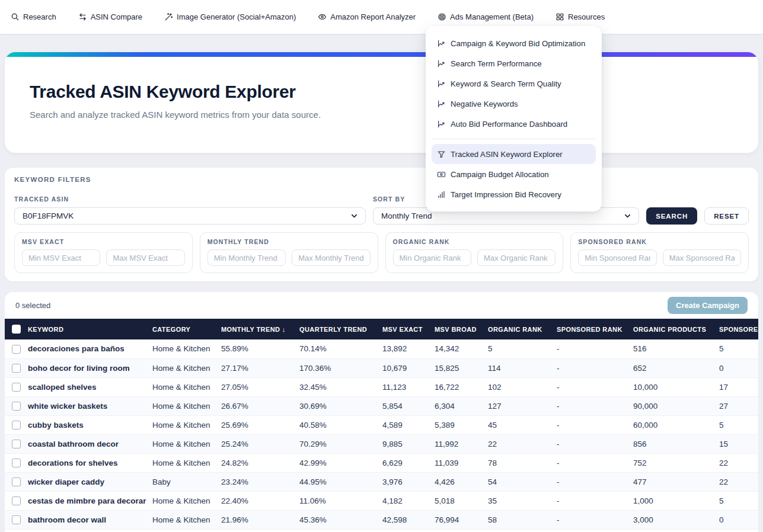 The width and height of the screenshot is (763, 532). What do you see at coordinates (90, 463) in the screenshot?
I see `keyword-cell: decorations for shelves` at bounding box center [90, 463].